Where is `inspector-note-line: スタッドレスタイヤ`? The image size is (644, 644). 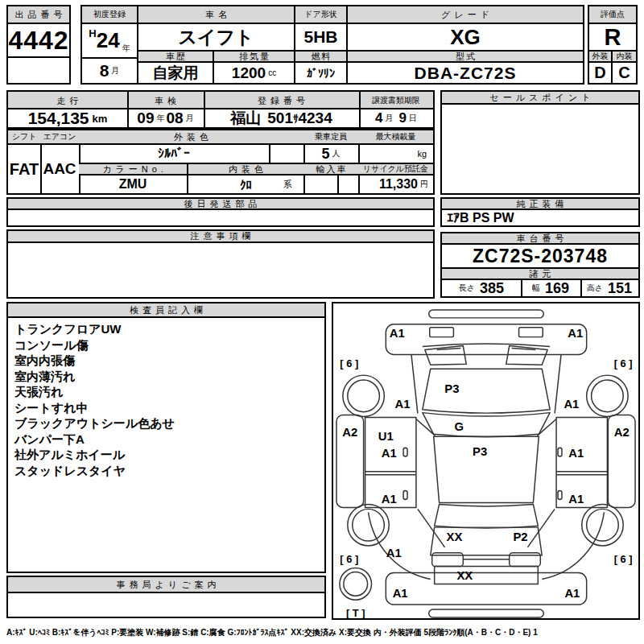 inspector-note-line: スタッドレスタイヤ is located at coordinates (167, 471).